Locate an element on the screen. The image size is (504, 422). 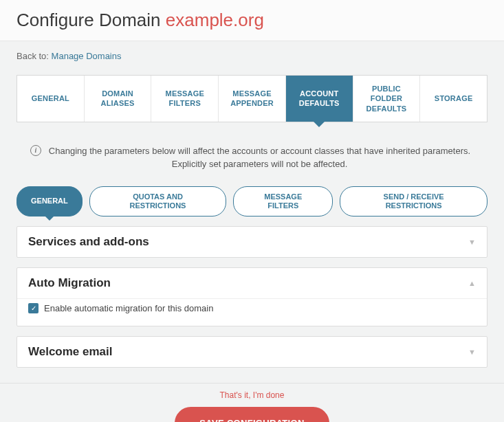
chevron-up-icon: ▲ is located at coordinates (472, 283).